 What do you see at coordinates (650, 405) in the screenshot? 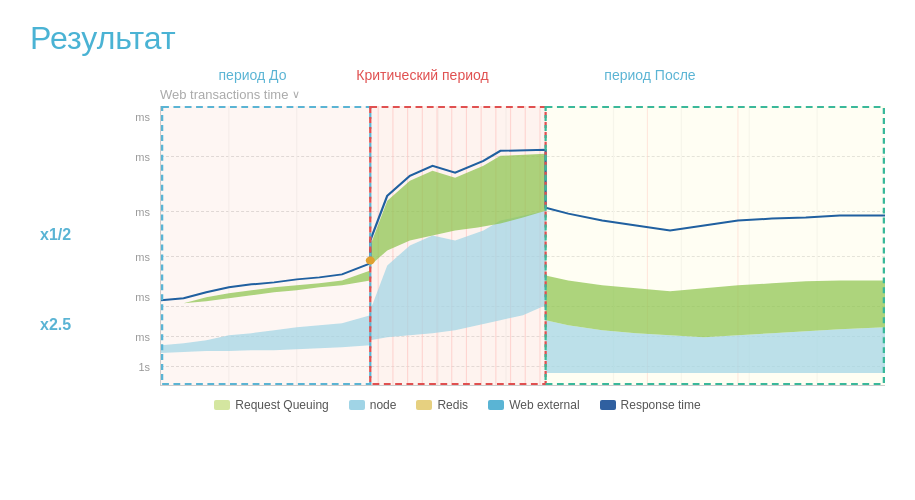
I see `legend-response-time: Response time` at bounding box center [650, 405].